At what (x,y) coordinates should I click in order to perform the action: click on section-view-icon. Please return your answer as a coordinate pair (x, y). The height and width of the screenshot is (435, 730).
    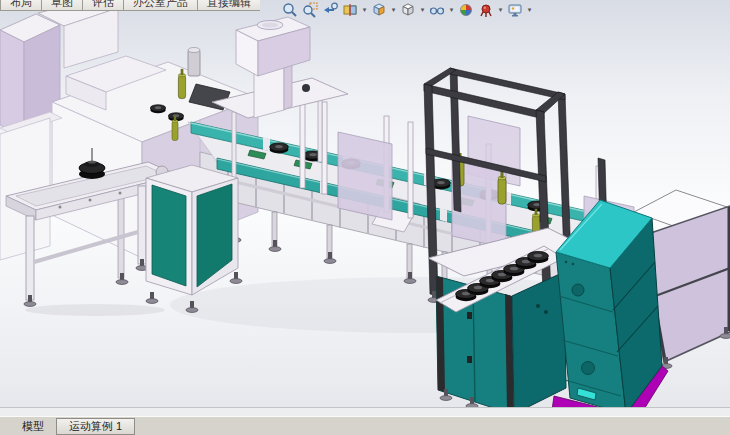
    Looking at the image, I should click on (350, 10).